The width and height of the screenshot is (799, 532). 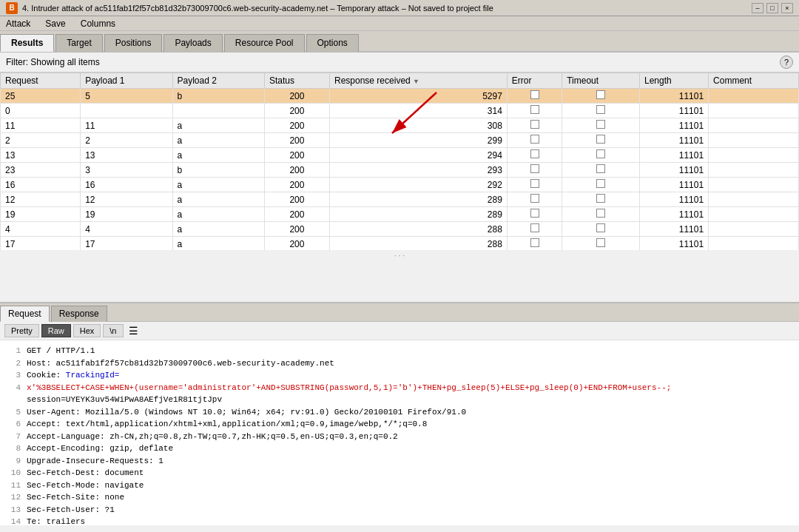 What do you see at coordinates (400, 437) in the screenshot?
I see `code-line: 7Accept-Language: zh-CN,zh;q=0.8,zh-TW;q…` at bounding box center [400, 437].